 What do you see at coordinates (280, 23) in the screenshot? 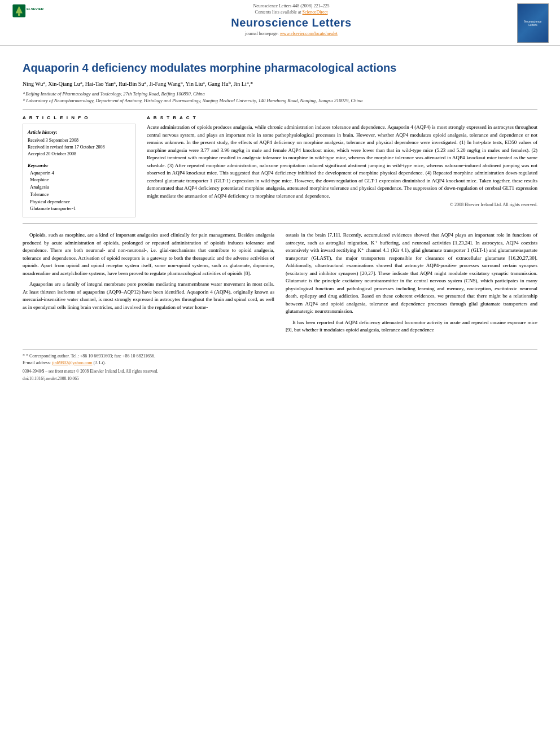
I see `journal-header: ELSEVIER Neuroscience Letters 448 (2008)…` at bounding box center [280, 23].